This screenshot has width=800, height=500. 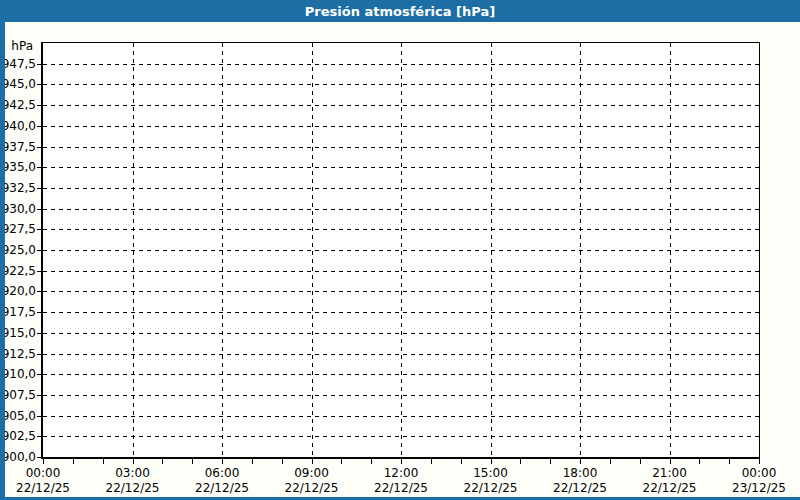 What do you see at coordinates (312, 473) in the screenshot?
I see `x-tick-time-label: 09:00` at bounding box center [312, 473].